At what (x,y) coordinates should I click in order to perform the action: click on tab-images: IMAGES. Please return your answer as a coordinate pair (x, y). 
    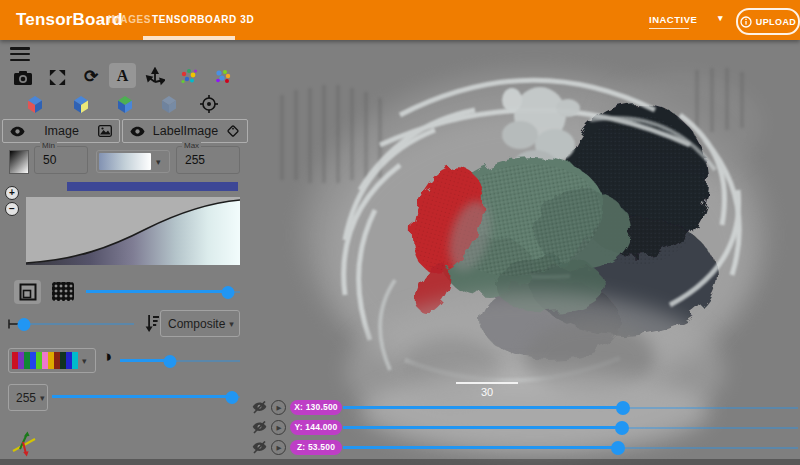
    Looking at the image, I should click on (130, 20).